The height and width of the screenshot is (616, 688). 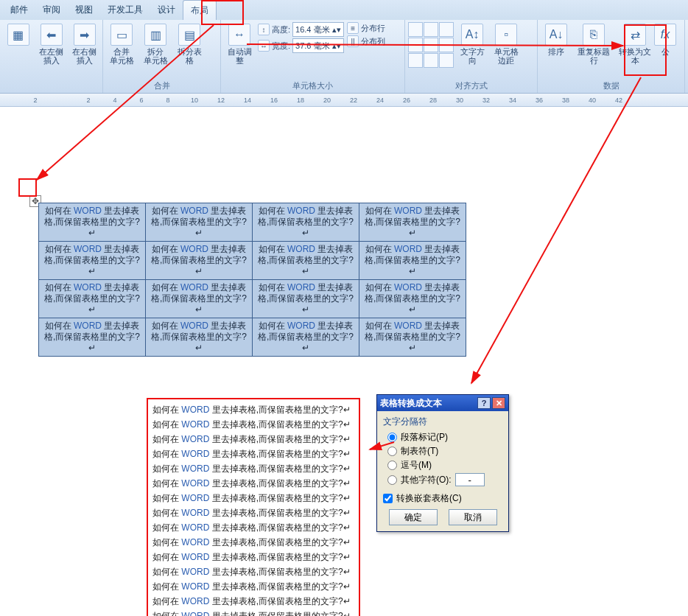 I want to click on ribbon: ▦ ⬅在左侧插入 ➡在右侧插入 ▭合并 单元格 ▥拆分 单元格 ▤拆分表格 合并…, so click(x=344, y=57).